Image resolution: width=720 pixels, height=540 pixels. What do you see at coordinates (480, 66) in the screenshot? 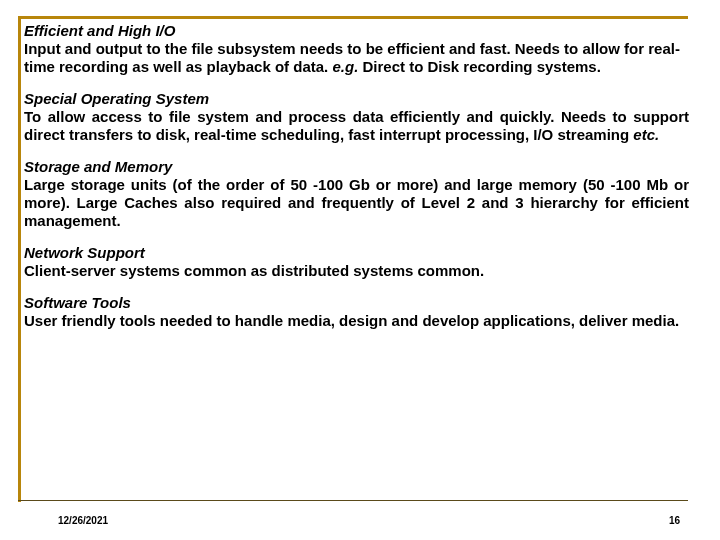
I see `body-text-post: Direct to Disk recording systems.` at bounding box center [480, 66].